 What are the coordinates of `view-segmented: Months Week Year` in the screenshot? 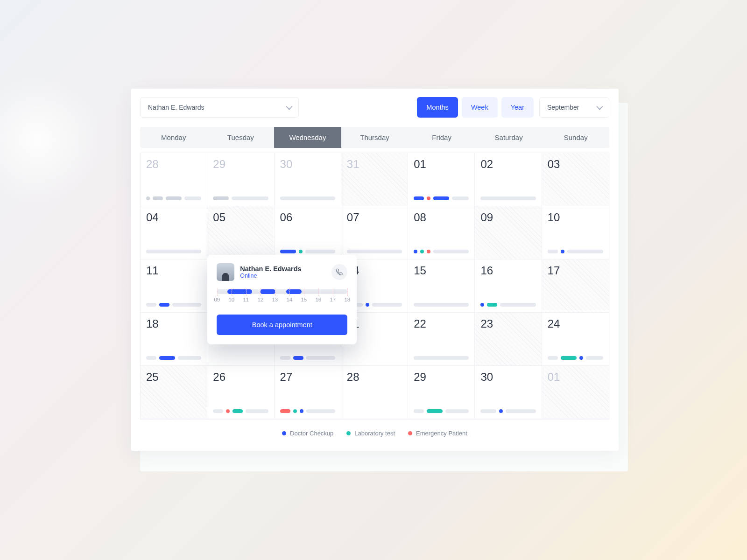 It's located at (475, 107).